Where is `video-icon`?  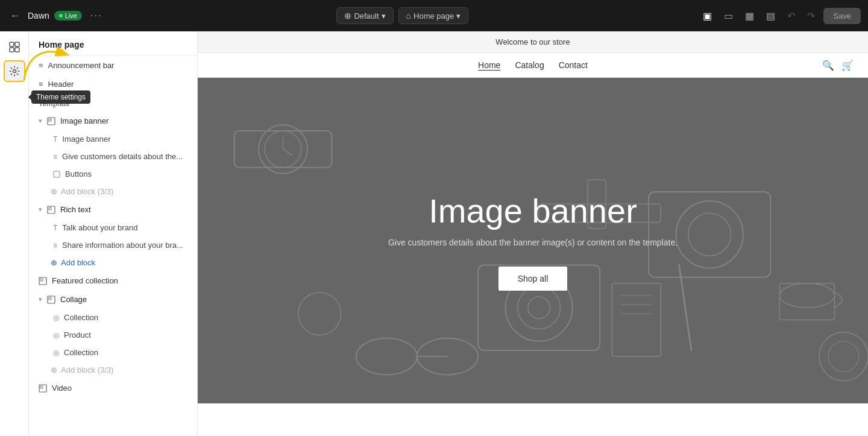 video-icon is located at coordinates (43, 388).